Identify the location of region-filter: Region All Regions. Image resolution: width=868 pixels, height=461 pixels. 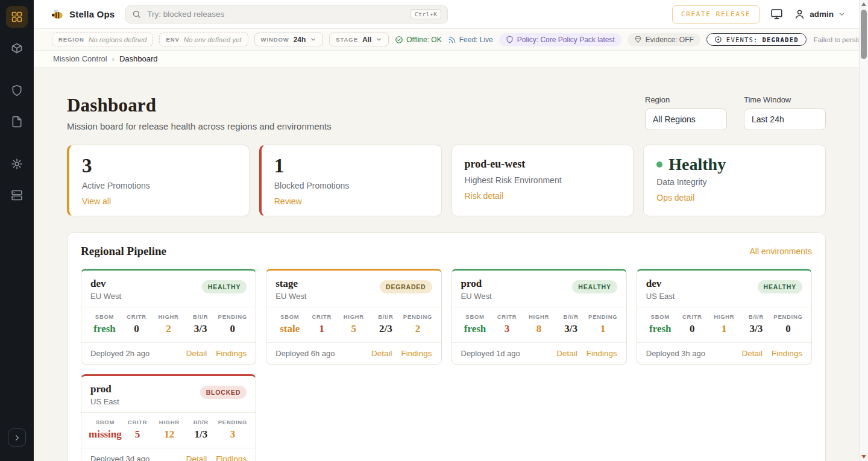
(686, 113).